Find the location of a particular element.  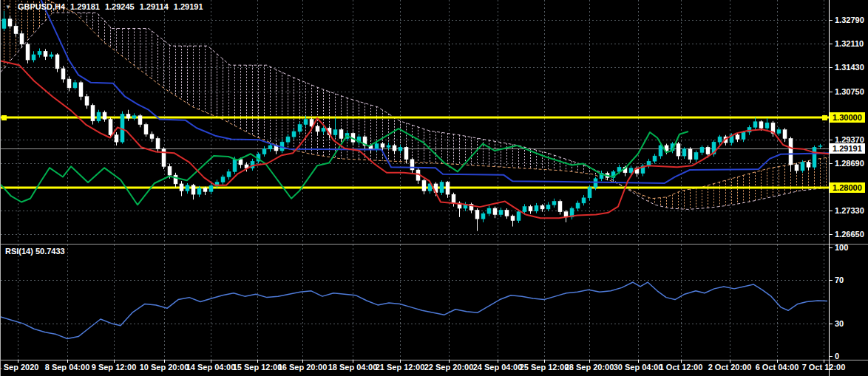

rsi-axis-label: 30 is located at coordinates (839, 324).